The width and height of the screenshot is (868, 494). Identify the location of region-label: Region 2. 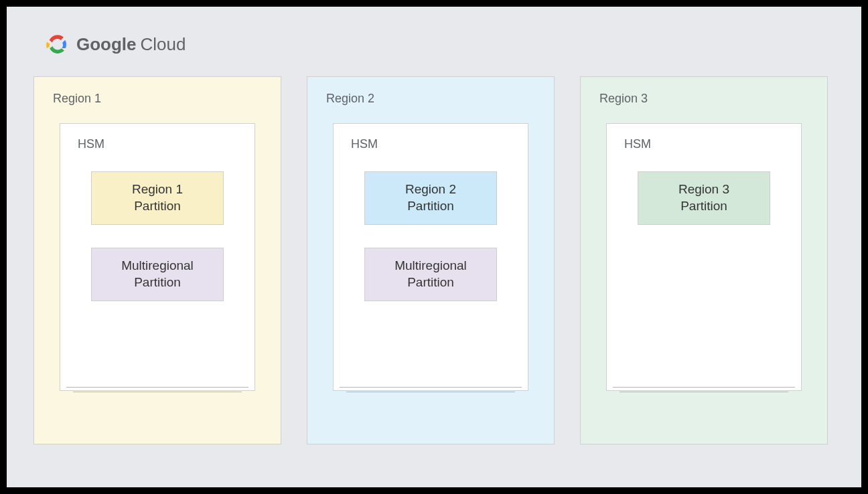
(431, 99).